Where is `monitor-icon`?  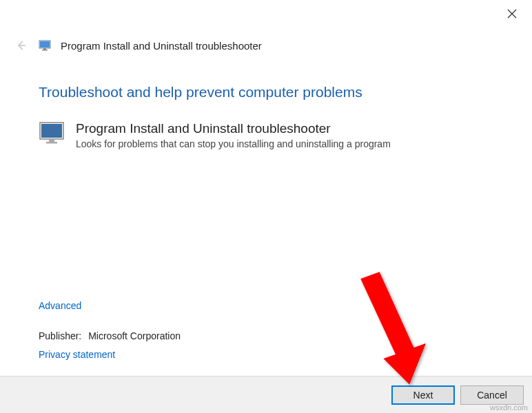 monitor-icon is located at coordinates (52, 133).